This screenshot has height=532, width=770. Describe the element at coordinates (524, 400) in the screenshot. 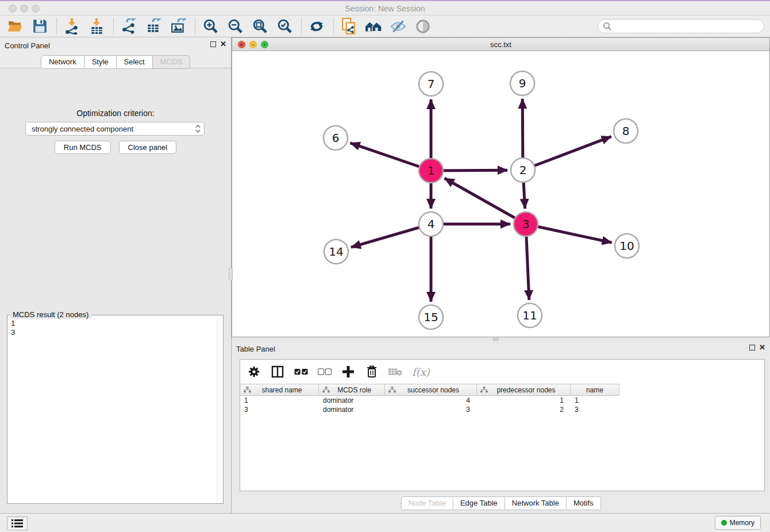

I see `cell-predecessor-nodes: 1` at that location.